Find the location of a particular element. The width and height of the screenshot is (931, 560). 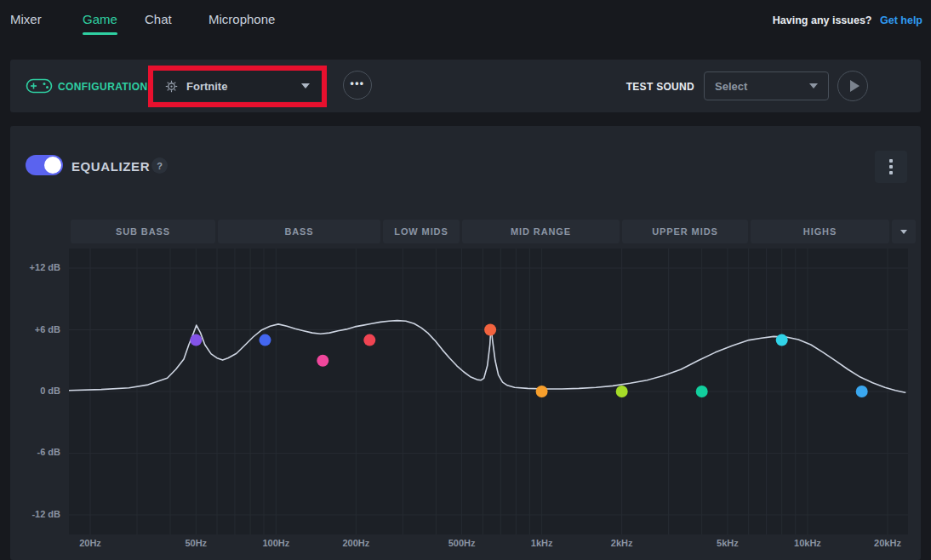

help-question-text: Having any issues? is located at coordinates (822, 20).